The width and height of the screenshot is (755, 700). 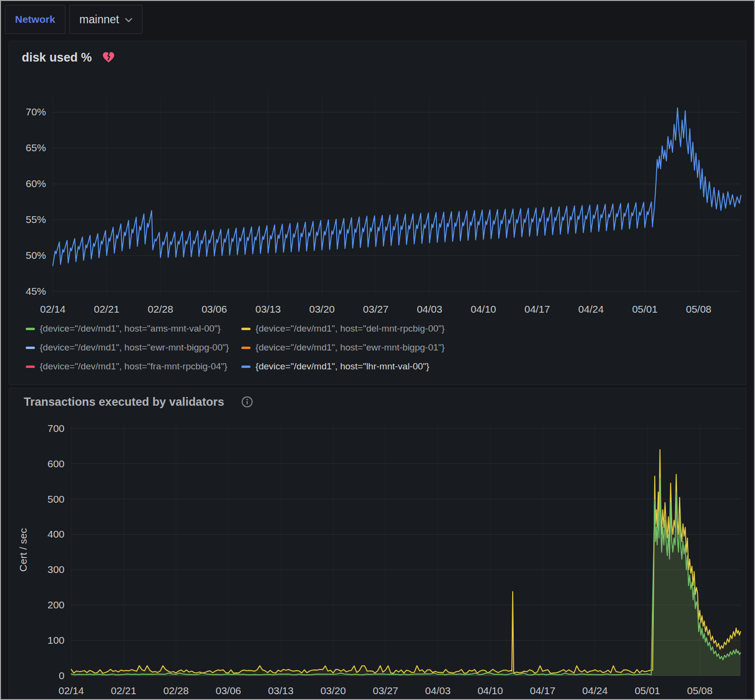 I want to click on transactions-panel-title: Transactions executed by validators, so click(x=124, y=402).